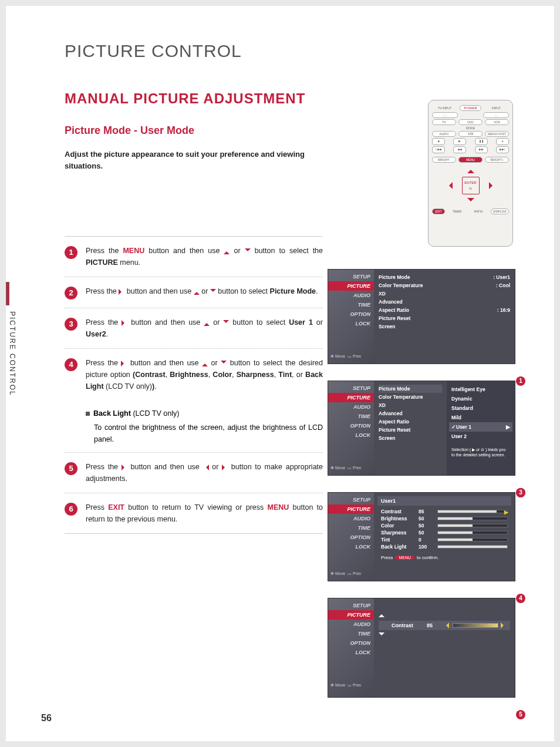 This screenshot has height=747, width=560. What do you see at coordinates (71, 365) in the screenshot?
I see `step-badge-4: 4` at bounding box center [71, 365].